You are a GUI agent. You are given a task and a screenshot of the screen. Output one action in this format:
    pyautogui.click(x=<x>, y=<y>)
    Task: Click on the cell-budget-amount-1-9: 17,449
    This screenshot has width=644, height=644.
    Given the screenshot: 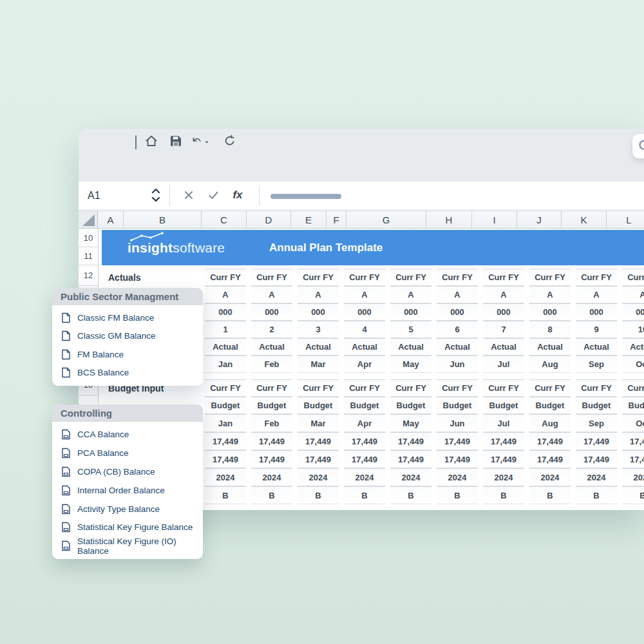 What is the action you would take?
    pyautogui.click(x=596, y=441)
    